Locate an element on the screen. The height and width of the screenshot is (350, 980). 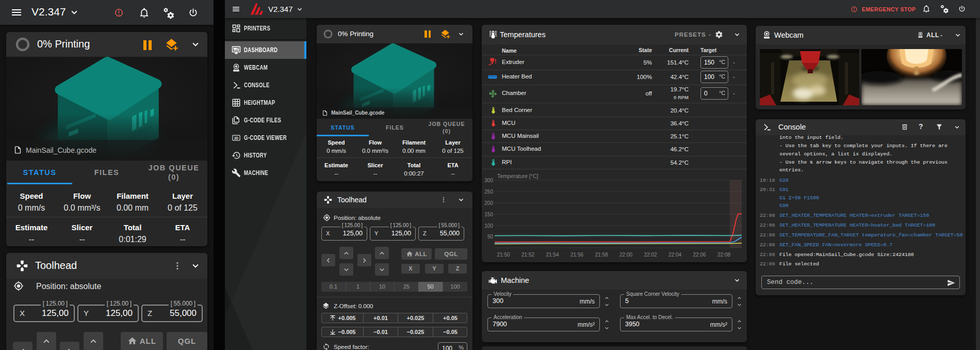
svg-text: 150 is located at coordinates (489, 215).